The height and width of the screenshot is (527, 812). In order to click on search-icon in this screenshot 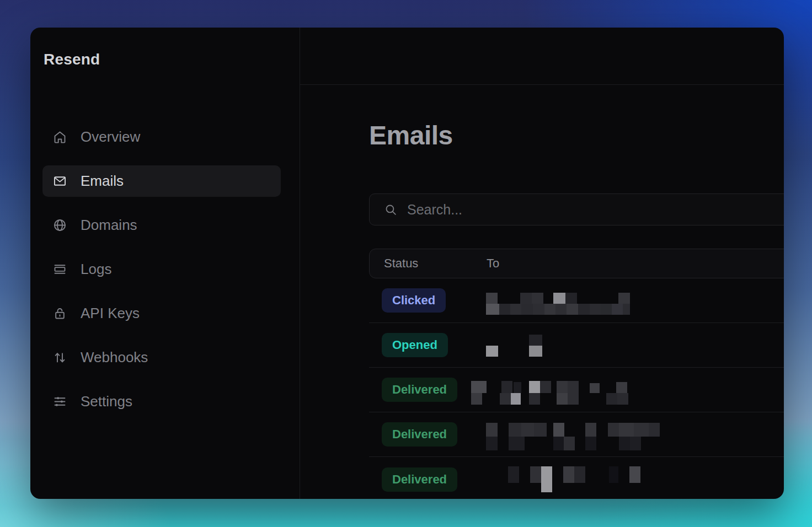, I will do `click(391, 209)`.